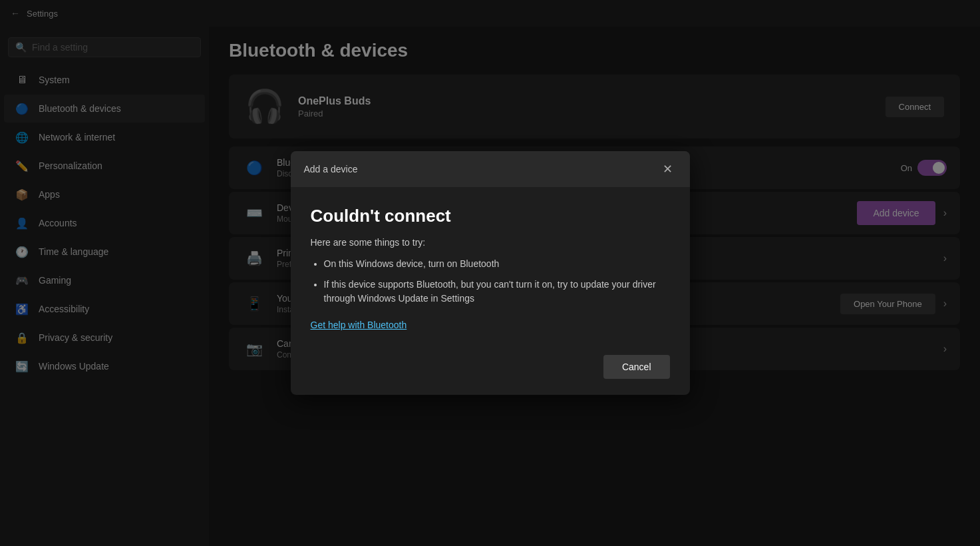 The width and height of the screenshot is (980, 546). I want to click on dialog-footer: Cancel, so click(490, 370).